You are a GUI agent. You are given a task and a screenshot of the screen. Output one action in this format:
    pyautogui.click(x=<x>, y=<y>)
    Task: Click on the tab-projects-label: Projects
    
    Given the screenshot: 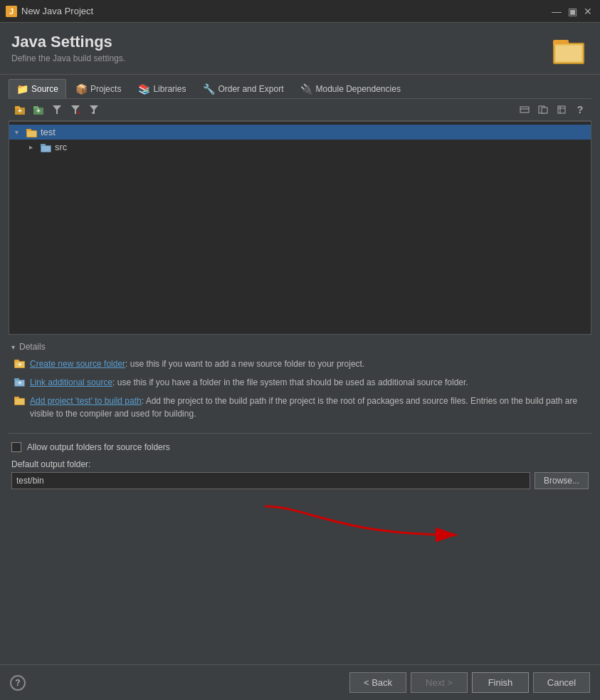 What is the action you would take?
    pyautogui.click(x=105, y=89)
    